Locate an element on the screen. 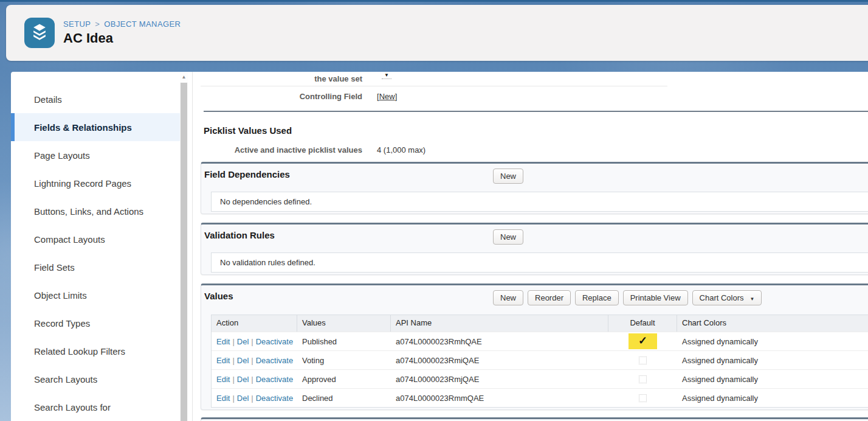 The image size is (868, 421). column-header-default: Default is located at coordinates (643, 324).